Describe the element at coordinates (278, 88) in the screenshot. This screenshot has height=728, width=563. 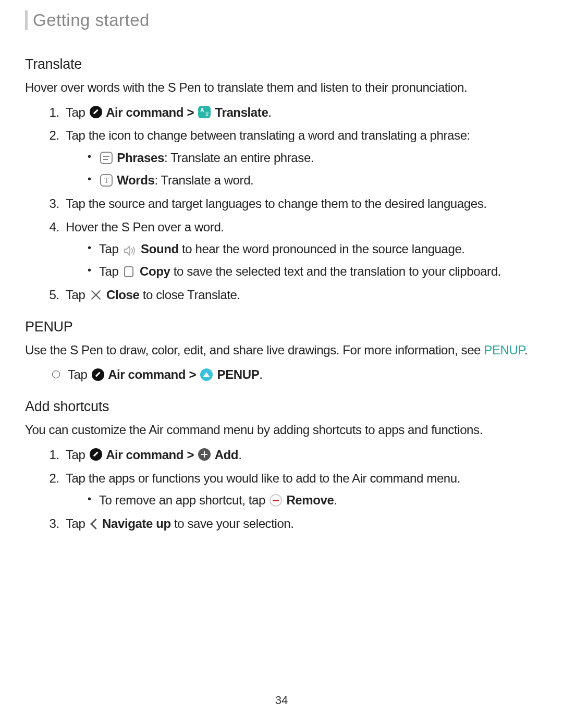
I see `translate-intro: Hover over words with the S Pen to trans…` at that location.